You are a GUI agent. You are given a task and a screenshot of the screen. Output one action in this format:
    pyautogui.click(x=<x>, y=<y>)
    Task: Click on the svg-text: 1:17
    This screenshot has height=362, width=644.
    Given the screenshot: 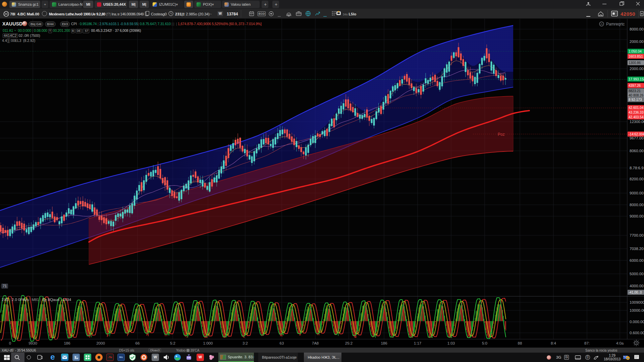 What is the action you would take?
    pyautogui.click(x=418, y=343)
    